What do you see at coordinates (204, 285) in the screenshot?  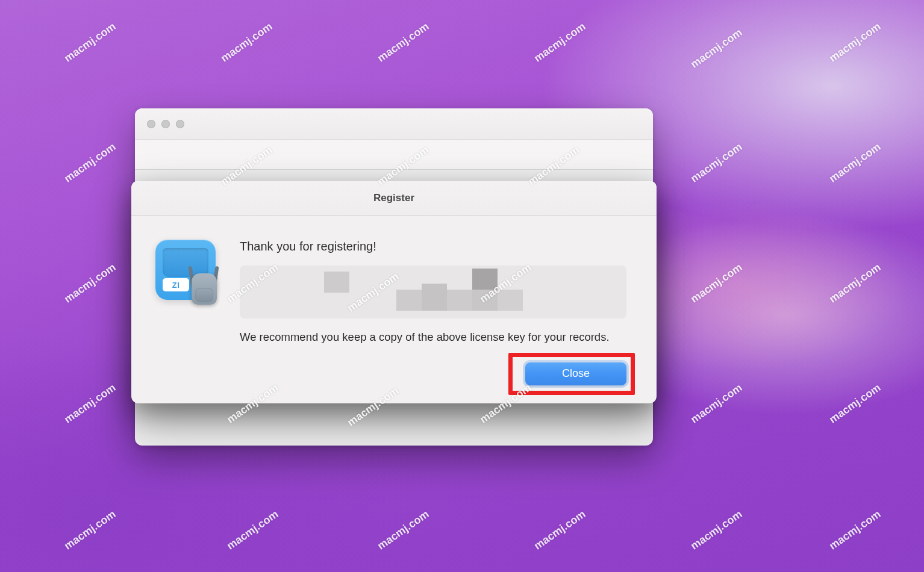 I see `backpack-icon` at bounding box center [204, 285].